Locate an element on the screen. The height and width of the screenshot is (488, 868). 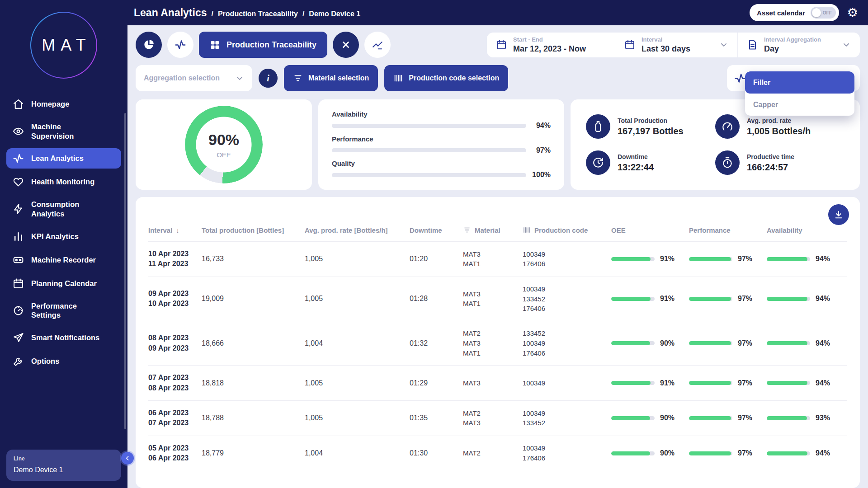
dropdown-option-filler: Filler is located at coordinates (800, 82).